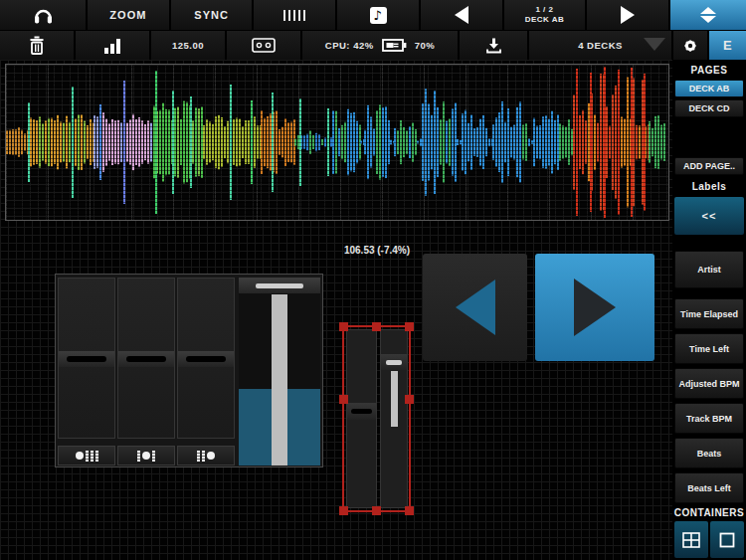 The width and height of the screenshot is (746, 560). Describe the element at coordinates (601, 46) in the screenshot. I see `deck-mode-dropdown: 4 DECKS` at that location.